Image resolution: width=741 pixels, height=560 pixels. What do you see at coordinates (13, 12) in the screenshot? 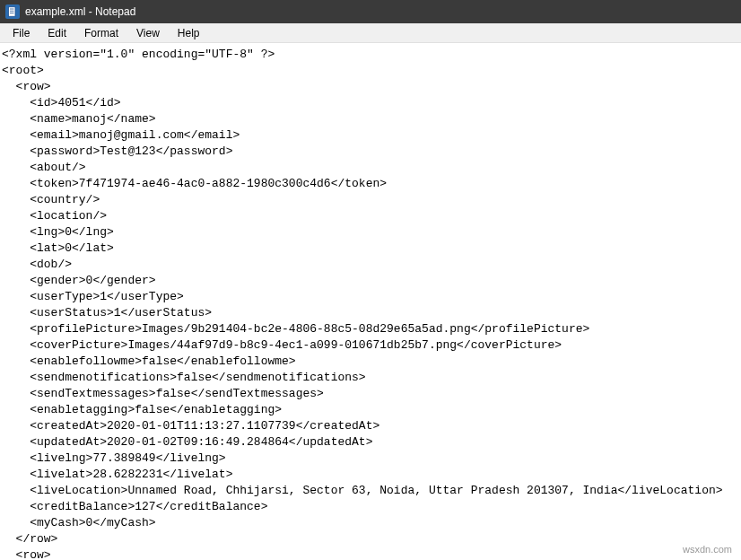
I see `notepad-icon` at bounding box center [13, 12].